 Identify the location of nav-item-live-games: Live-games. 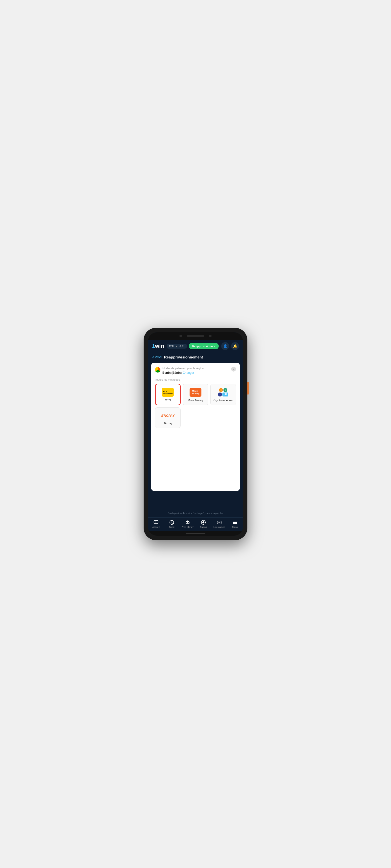
(219, 524).